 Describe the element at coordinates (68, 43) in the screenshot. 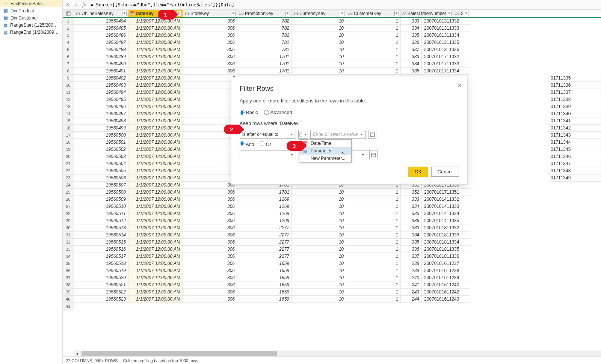

I see `row-number: 4` at that location.